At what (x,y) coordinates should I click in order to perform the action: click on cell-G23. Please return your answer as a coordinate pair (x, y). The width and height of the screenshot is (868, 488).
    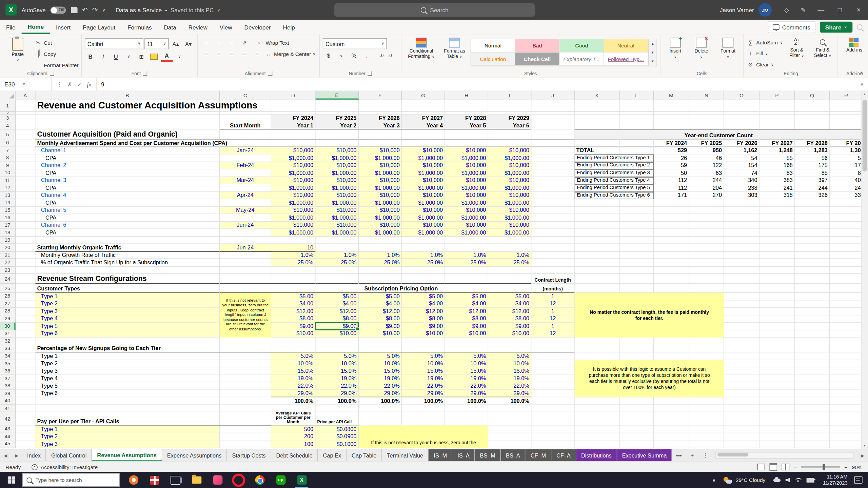
    Looking at the image, I should click on (423, 270).